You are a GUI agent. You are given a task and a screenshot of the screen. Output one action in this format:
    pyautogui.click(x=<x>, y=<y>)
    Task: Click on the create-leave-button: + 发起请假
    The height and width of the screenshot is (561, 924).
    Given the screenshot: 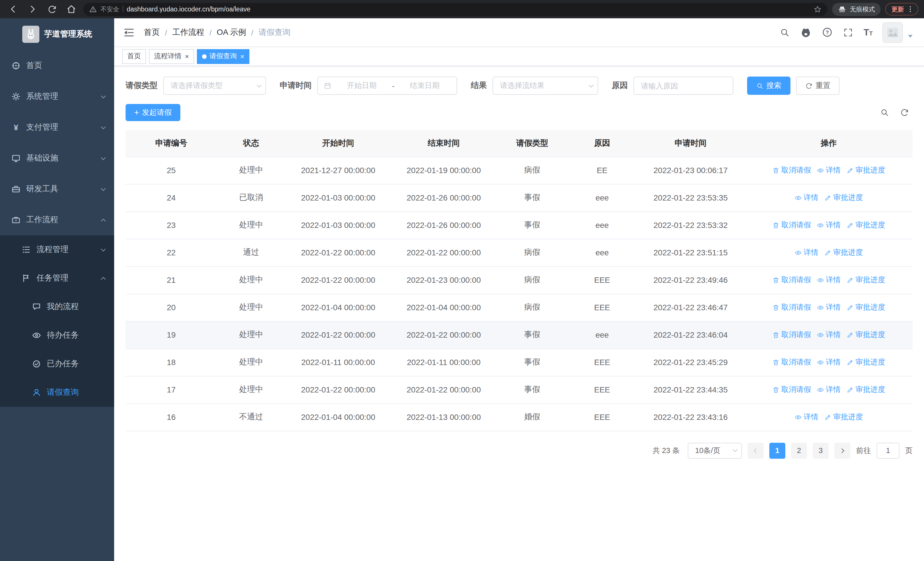 What is the action you would take?
    pyautogui.click(x=153, y=113)
    